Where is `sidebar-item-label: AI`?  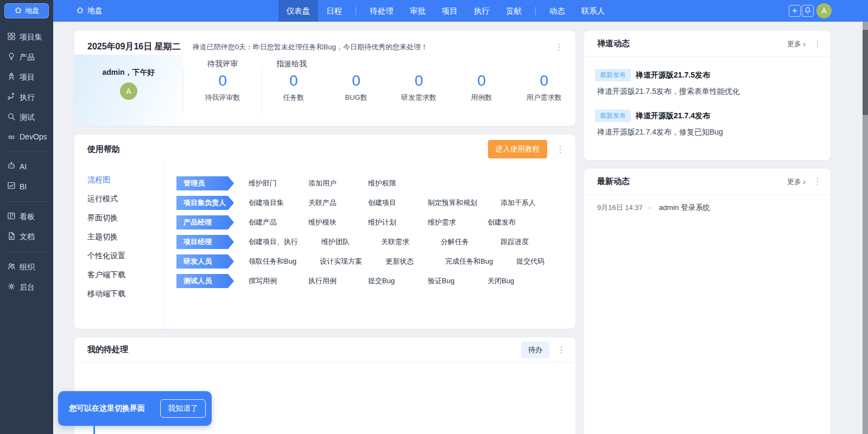 sidebar-item-label: AI is located at coordinates (23, 167).